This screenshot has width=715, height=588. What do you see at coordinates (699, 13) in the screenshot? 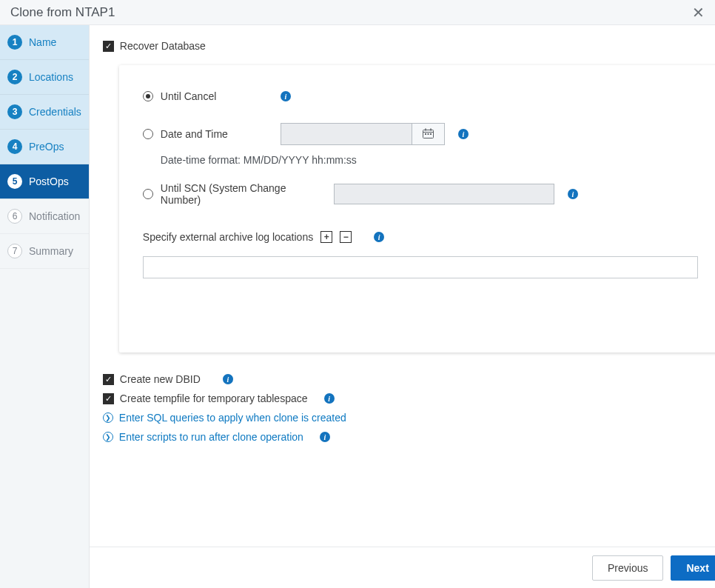
I see `close-icon: ✕` at bounding box center [699, 13].